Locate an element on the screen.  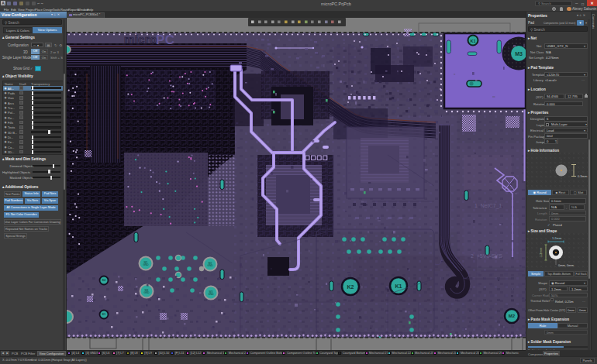
svg-text: micro is located at coordinates (140, 39).